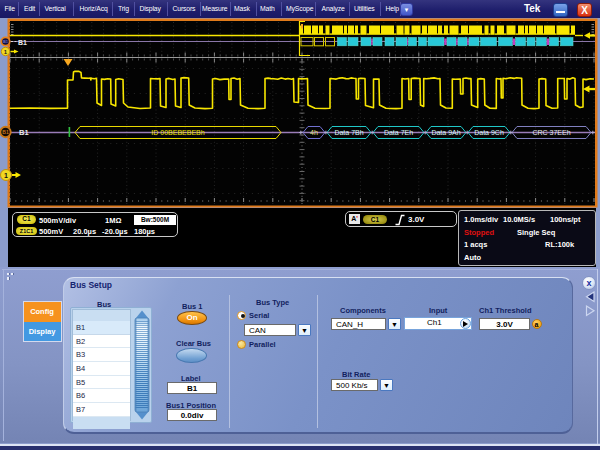 The height and width of the screenshot is (450, 600). Describe the element at coordinates (398, 132) in the screenshot. I see `svg-text: Data 7Eh` at that location.